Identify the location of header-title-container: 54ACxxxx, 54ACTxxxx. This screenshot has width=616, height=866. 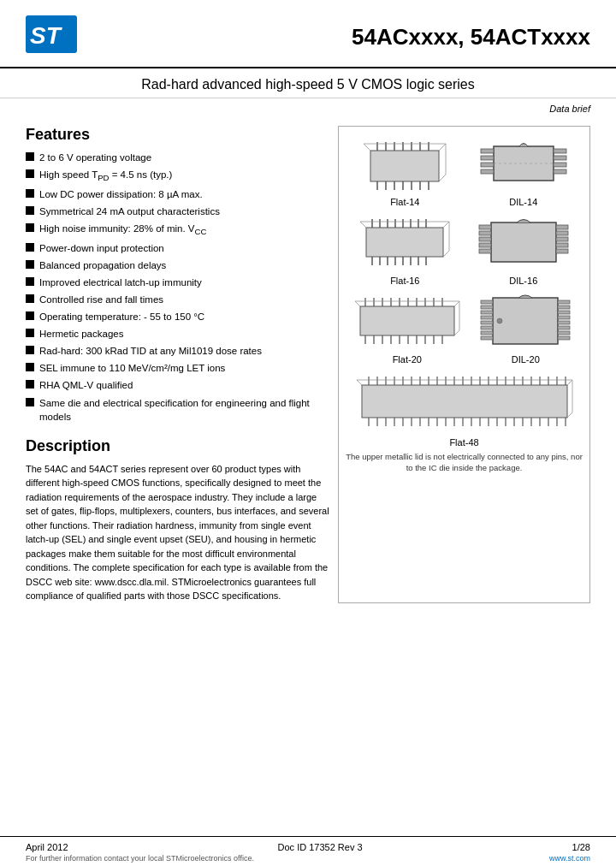
(338, 38).